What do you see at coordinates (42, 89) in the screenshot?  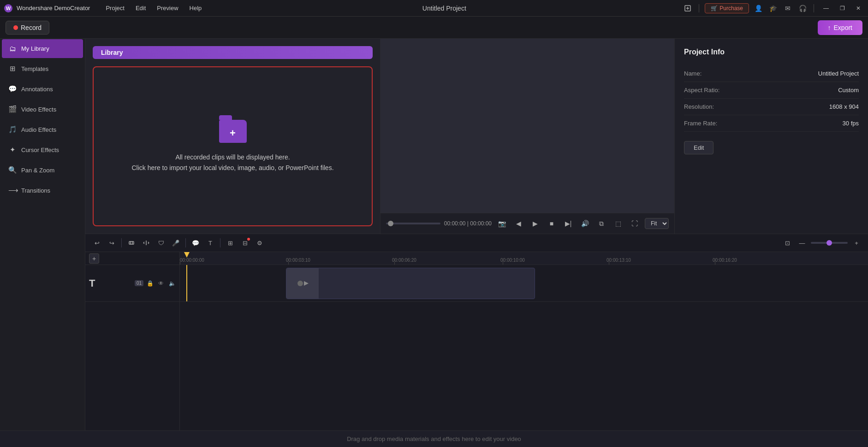 I see `sidebar-item-annotations: 💬 Annotations` at bounding box center [42, 89].